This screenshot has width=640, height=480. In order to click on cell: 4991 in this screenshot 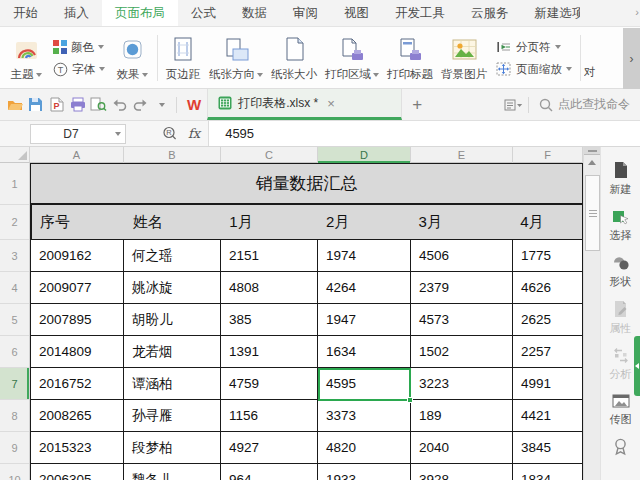, I will do `click(548, 384)`.